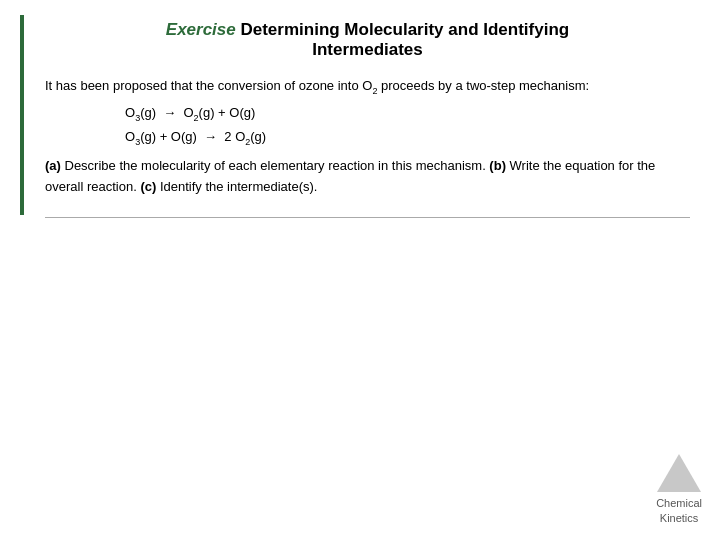  What do you see at coordinates (498, 166) in the screenshot?
I see `question-b-label: (b)` at bounding box center [498, 166].